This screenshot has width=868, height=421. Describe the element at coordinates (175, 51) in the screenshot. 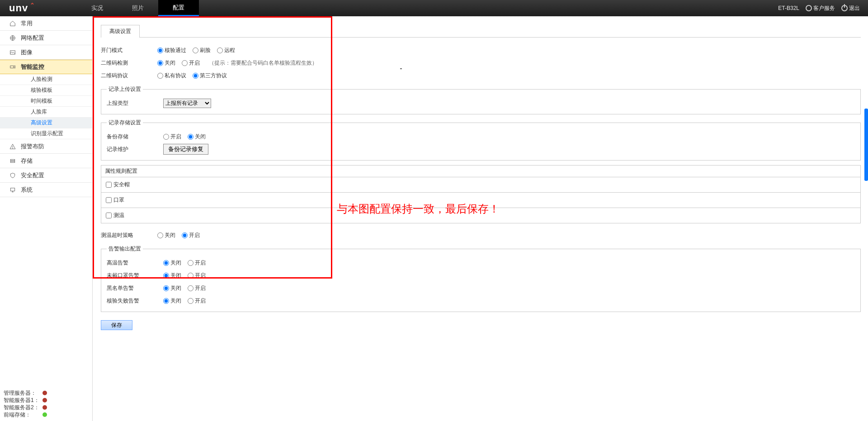

I see `radio-open-verify-label: 核验通过` at that location.